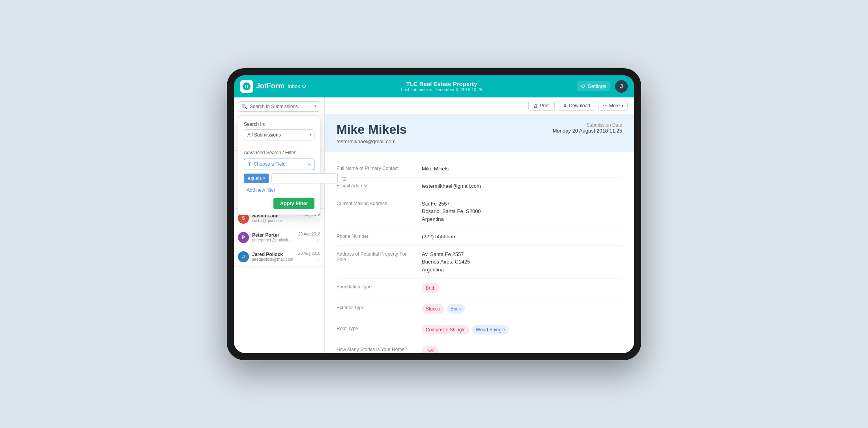 The height and width of the screenshot is (428, 868). What do you see at coordinates (376, 331) in the screenshot?
I see `field-label: Roof Type` at bounding box center [376, 331].